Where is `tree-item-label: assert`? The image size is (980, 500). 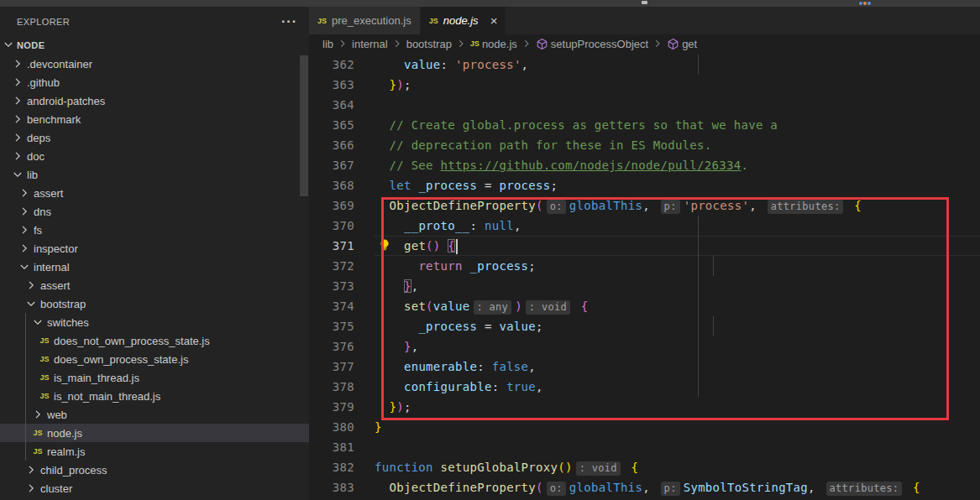
tree-item-label: assert is located at coordinates (49, 193).